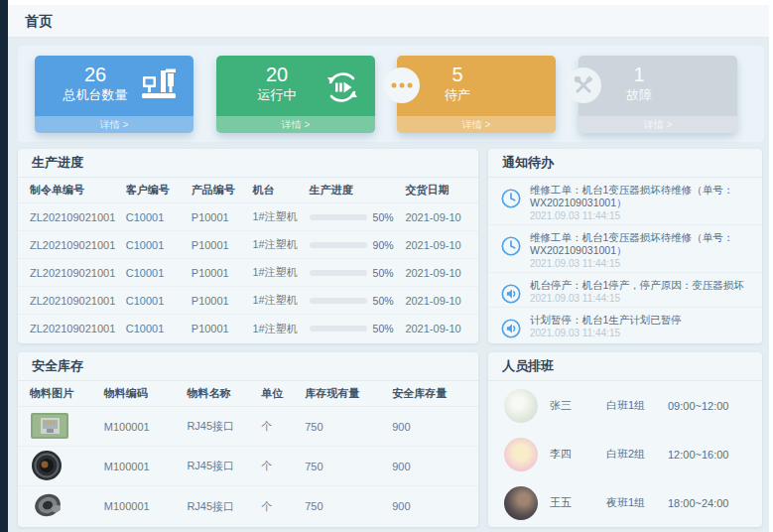 The width and height of the screenshot is (773, 532). I want to click on running-details-link: 详情 >, so click(296, 125).